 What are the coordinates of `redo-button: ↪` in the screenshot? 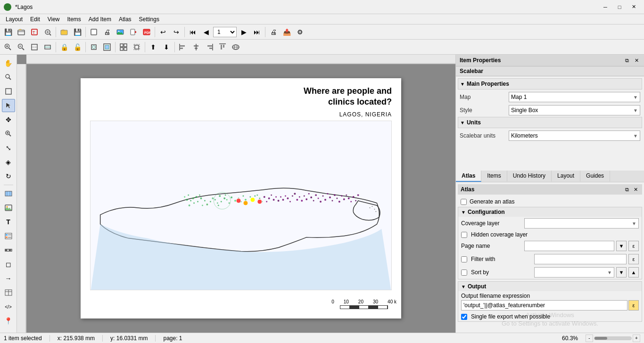 It's located at (176, 32).